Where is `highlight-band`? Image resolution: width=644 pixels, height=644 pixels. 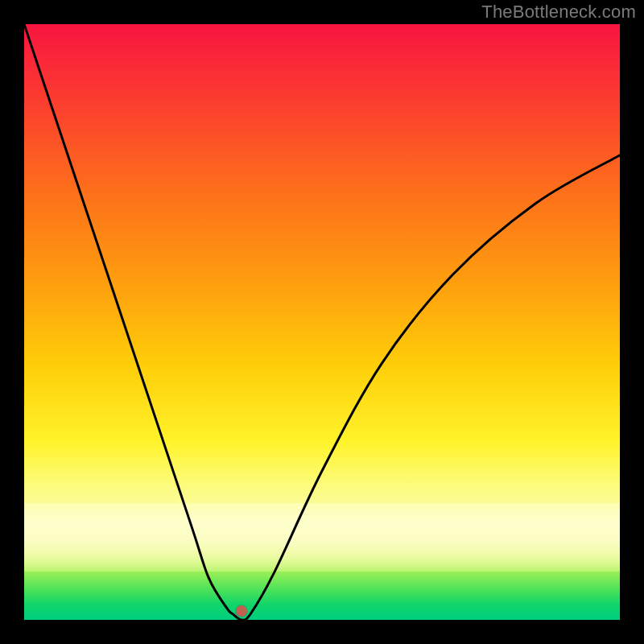 highlight-band is located at coordinates (322, 538).